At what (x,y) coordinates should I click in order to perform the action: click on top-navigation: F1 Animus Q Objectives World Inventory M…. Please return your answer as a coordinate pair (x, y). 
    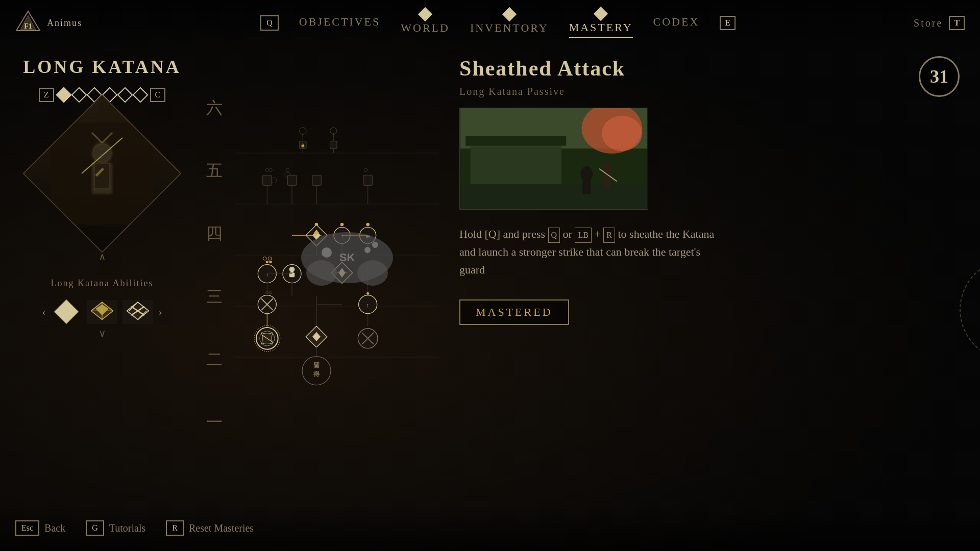
    Looking at the image, I should click on (490, 23).